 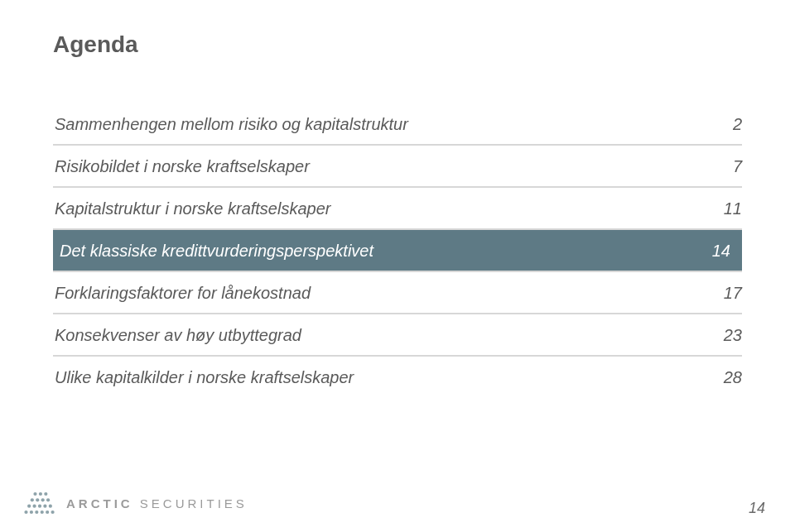 I want to click on toc-row: Forklaringsfaktorer for lånekostnad 17, so click(x=398, y=293).